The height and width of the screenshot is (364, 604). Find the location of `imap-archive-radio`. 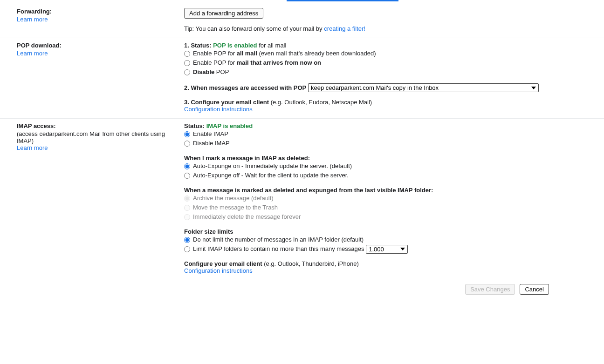

imap-archive-radio is located at coordinates (187, 198).